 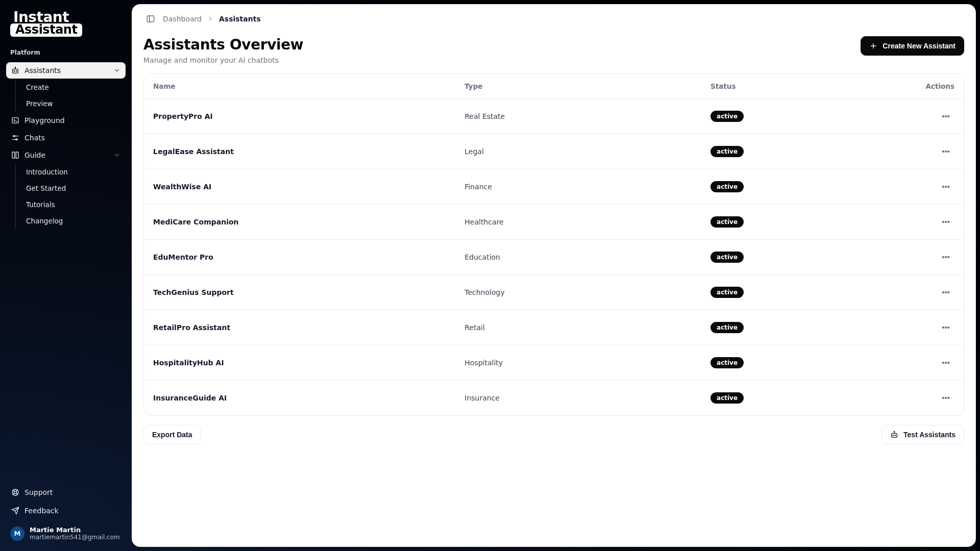 I want to click on sidebar-item-introduction: Introduction, so click(x=74, y=172).